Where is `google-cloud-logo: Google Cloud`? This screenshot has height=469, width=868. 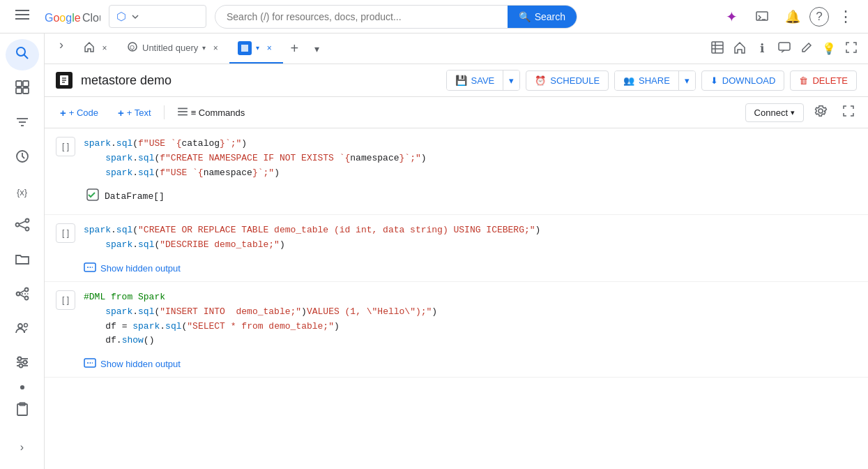 google-cloud-logo: Google Cloud is located at coordinates (73, 17).